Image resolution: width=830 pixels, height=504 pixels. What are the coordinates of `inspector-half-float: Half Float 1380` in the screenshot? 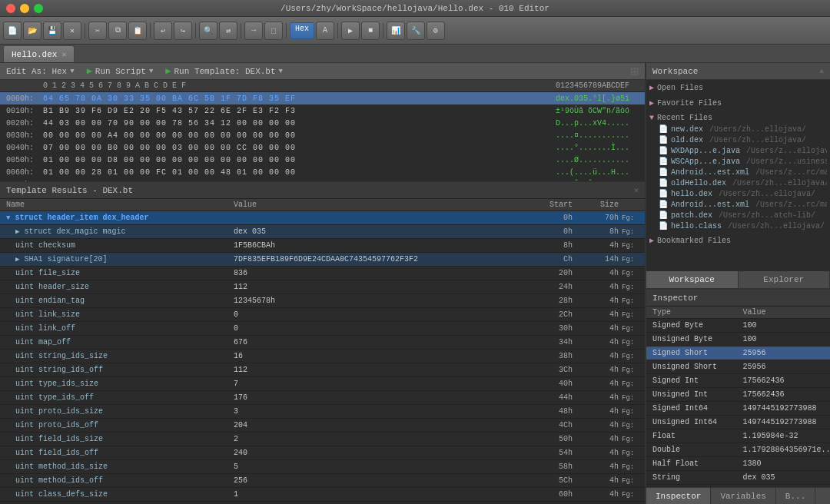 It's located at (738, 464).